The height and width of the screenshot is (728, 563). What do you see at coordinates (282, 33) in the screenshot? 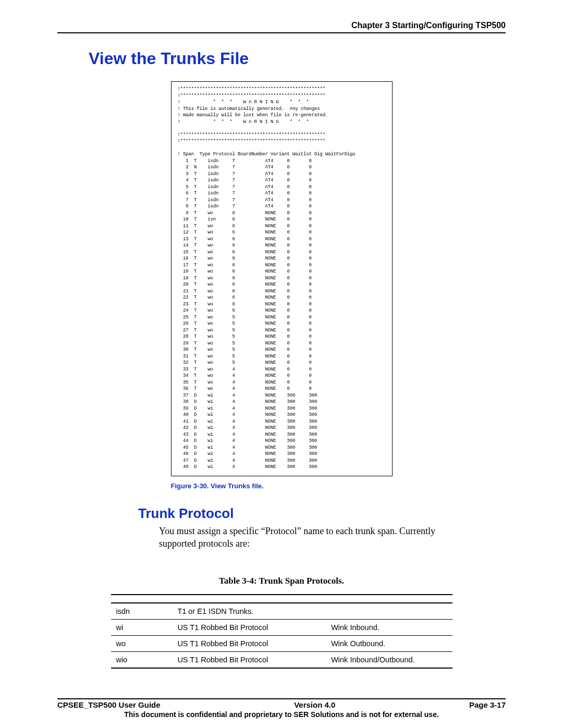
I see `header-rule` at bounding box center [282, 33].